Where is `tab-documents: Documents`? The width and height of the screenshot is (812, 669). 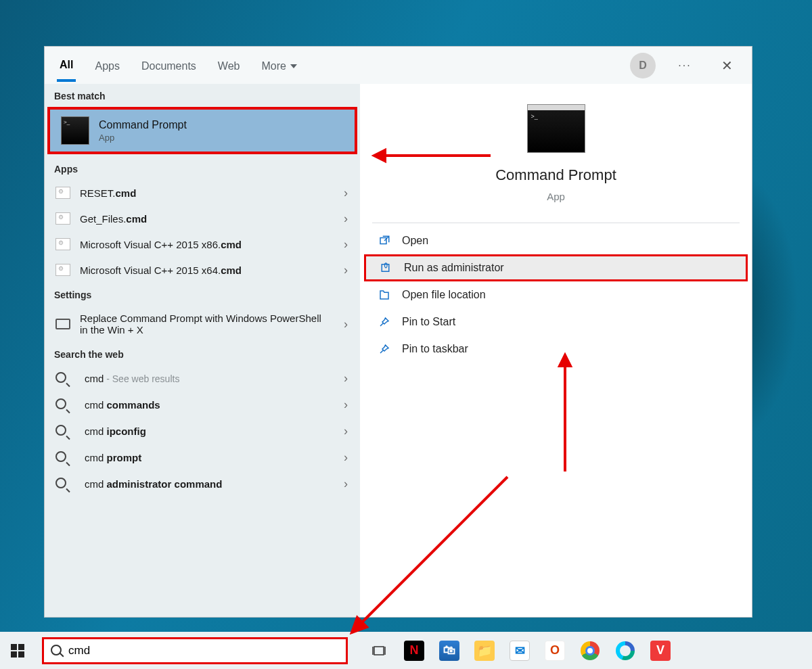
tab-documents: Documents is located at coordinates (169, 66).